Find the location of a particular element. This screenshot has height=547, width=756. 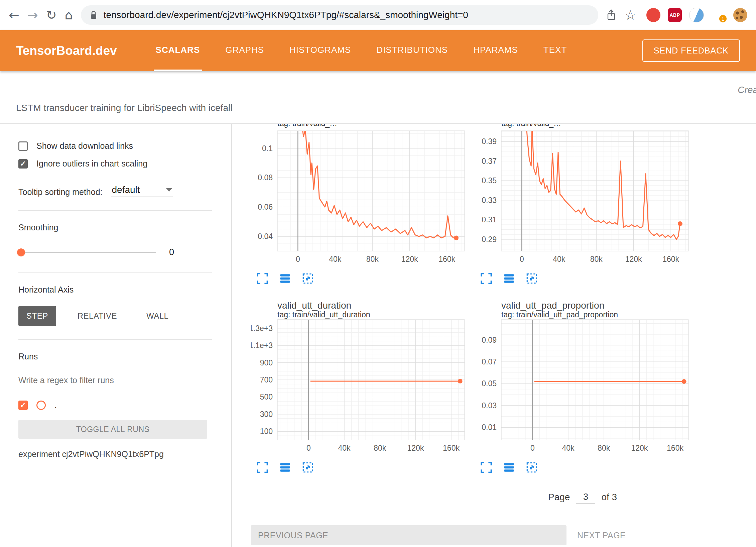

forward-icon: → is located at coordinates (33, 15).